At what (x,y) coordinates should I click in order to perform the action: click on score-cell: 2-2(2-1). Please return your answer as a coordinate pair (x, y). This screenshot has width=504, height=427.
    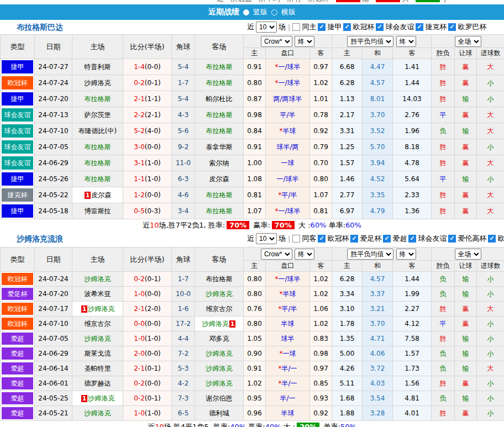
    Looking at the image, I should click on (148, 115).